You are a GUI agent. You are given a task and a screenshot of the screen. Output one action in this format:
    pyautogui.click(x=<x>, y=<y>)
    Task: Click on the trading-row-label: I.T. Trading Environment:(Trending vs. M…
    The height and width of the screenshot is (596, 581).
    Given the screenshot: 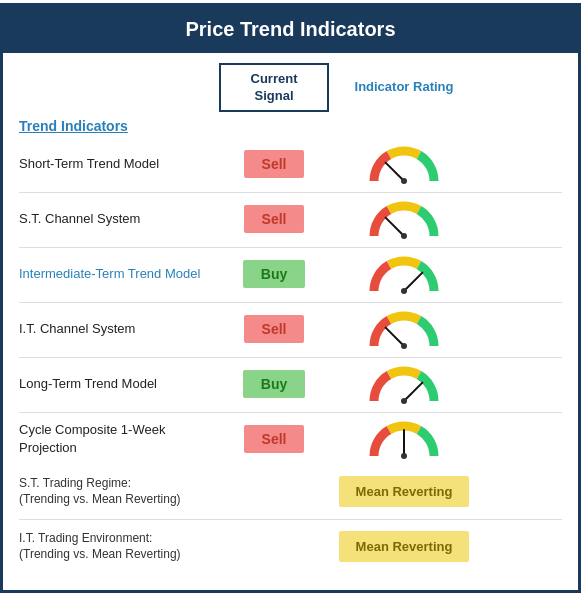 What is the action you would take?
    pyautogui.click(x=119, y=547)
    